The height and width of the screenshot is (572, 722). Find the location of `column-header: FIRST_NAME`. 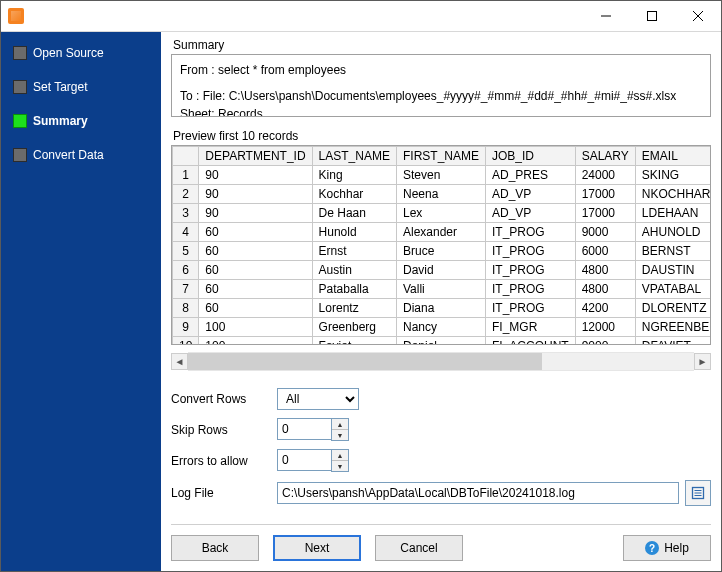

column-header: FIRST_NAME is located at coordinates (440, 156).